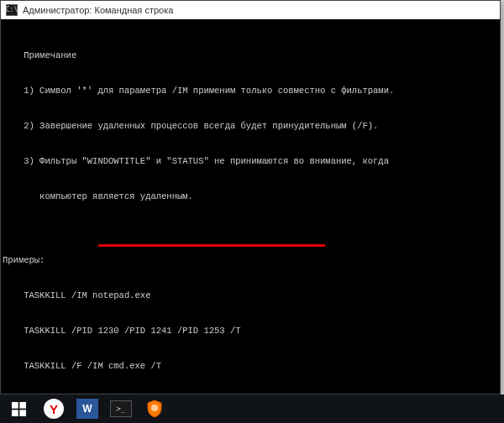 The height and width of the screenshot is (423, 504). Describe the element at coordinates (252, 409) in the screenshot. I see `taskbar: Y W >_` at that location.